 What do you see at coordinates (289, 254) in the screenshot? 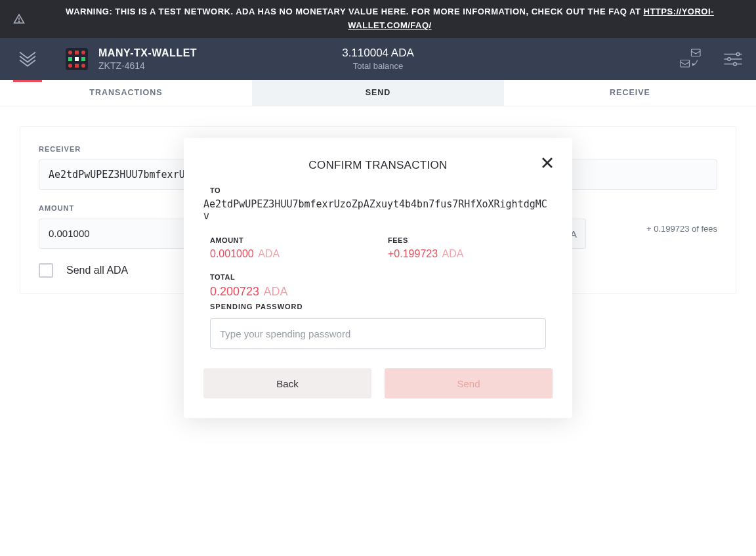
I see `modal-amount-value: 0.001000 ADA` at bounding box center [289, 254].